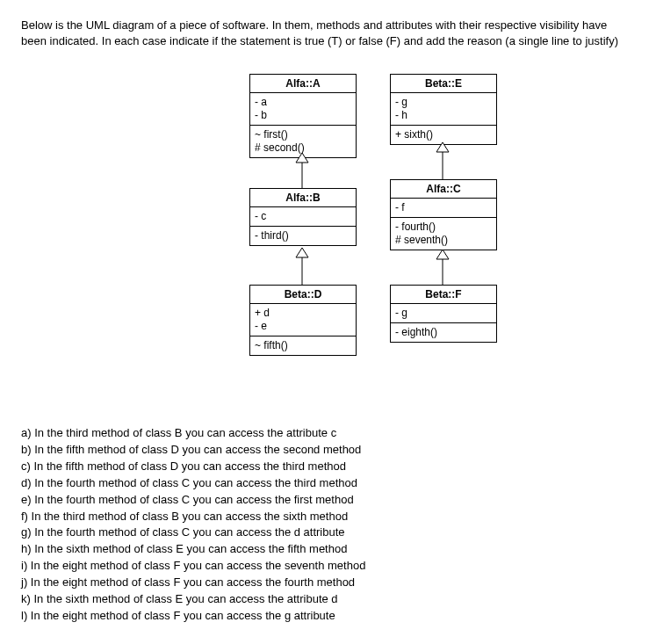 Image resolution: width=656 pixels, height=644 pixels. I want to click on question-j: j) In the eight method of class F you ca…, so click(328, 583).